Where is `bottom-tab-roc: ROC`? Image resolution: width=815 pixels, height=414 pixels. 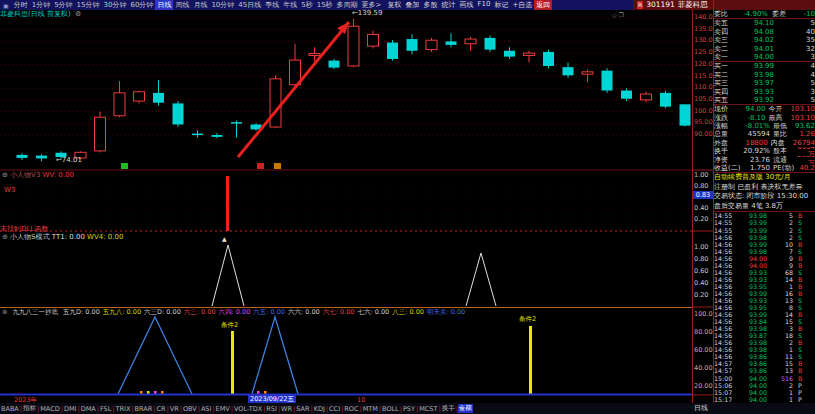
bottom-tab-roc: ROC is located at coordinates (351, 409).